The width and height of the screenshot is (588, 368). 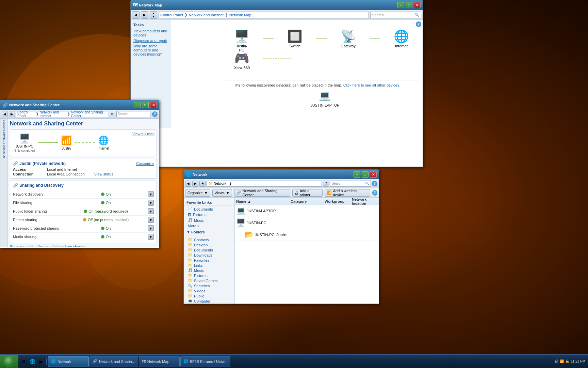 I want to click on nsc-crumb-1: Control Panel, so click(x=26, y=114).